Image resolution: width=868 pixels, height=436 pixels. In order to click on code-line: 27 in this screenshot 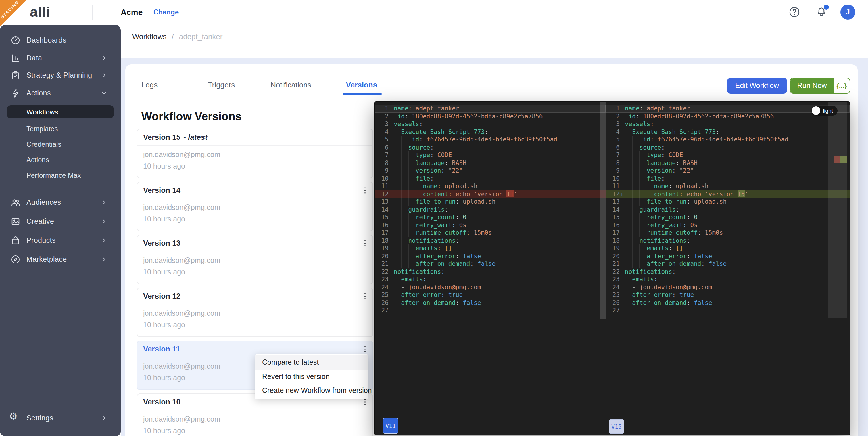, I will do `click(728, 310)`.